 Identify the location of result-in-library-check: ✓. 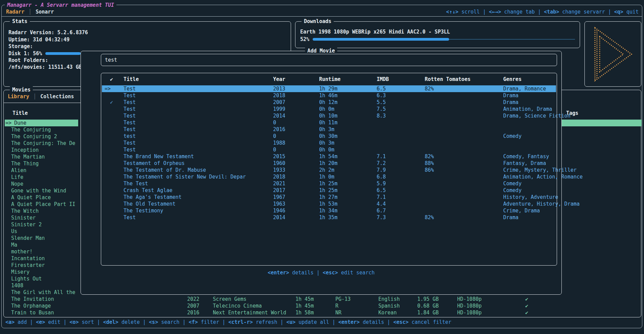
(112, 102).